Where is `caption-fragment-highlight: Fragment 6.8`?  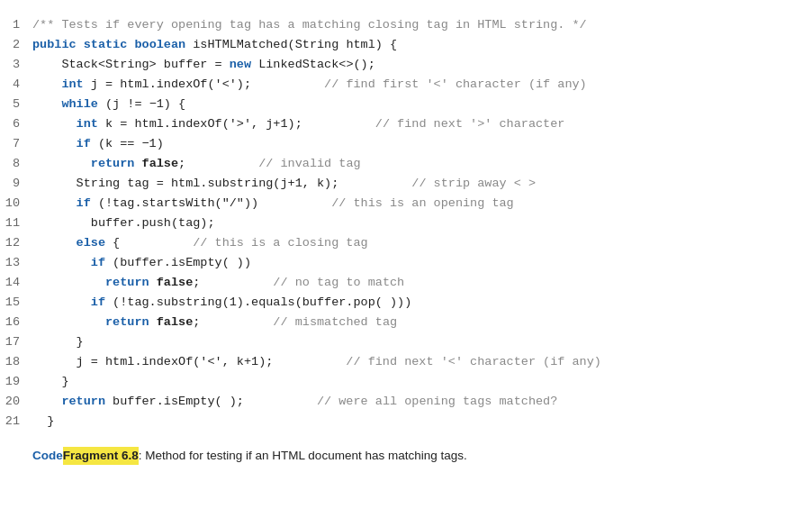
caption-fragment-highlight: Fragment 6.8 is located at coordinates (101, 456).